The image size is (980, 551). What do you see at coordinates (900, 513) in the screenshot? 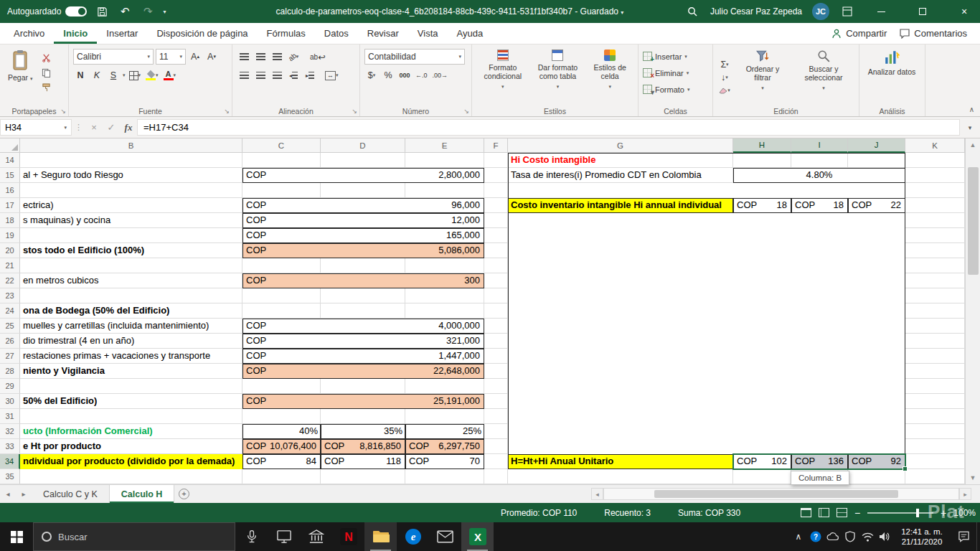
I see `zoom-slider` at bounding box center [900, 513].